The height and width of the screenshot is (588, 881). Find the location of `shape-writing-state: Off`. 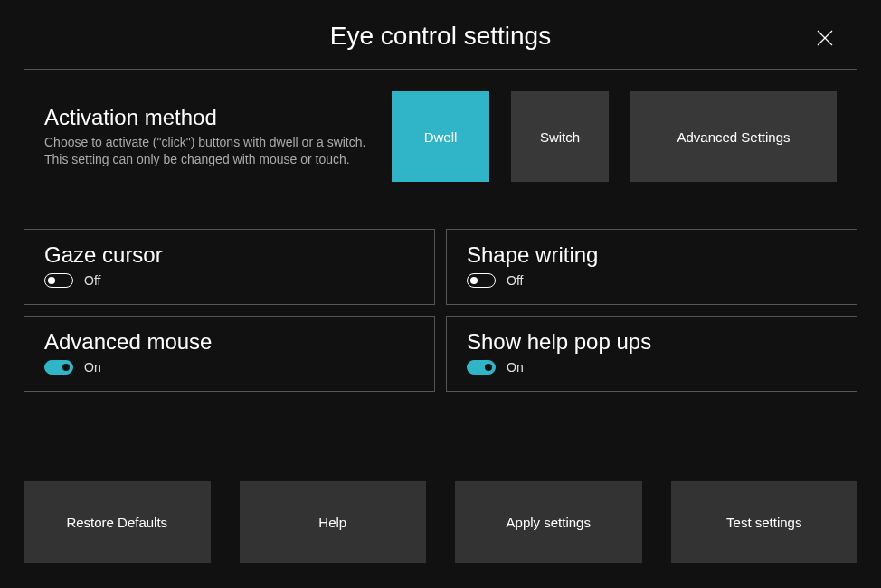

shape-writing-state: Off is located at coordinates (515, 280).